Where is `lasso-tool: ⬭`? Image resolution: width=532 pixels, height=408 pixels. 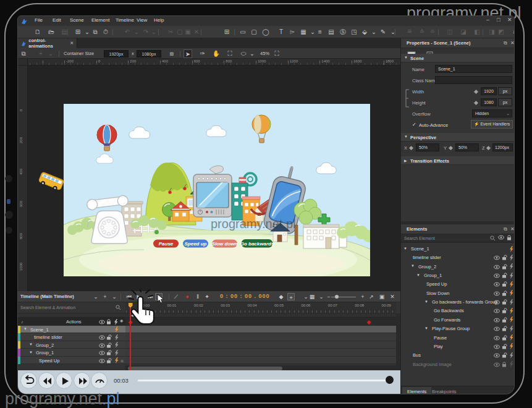 lasso-tool: ⬭ is located at coordinates (243, 54).